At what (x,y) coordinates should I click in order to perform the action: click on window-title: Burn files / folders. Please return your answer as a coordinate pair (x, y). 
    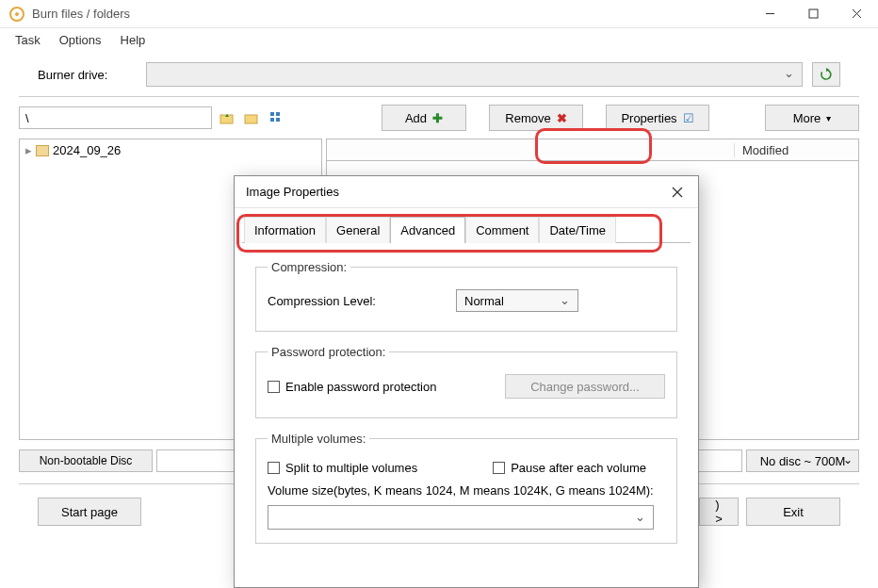
    Looking at the image, I should click on (390, 13).